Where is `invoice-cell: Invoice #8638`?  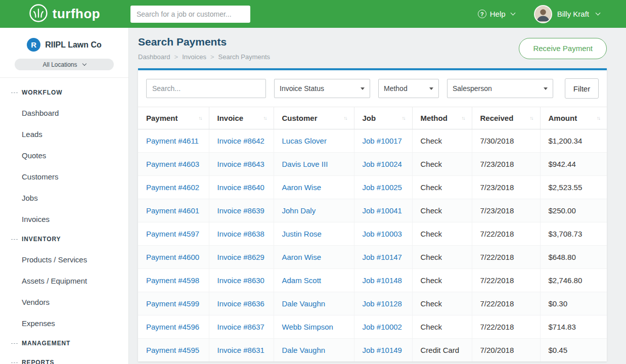
invoice-cell: Invoice #8638 is located at coordinates (241, 234).